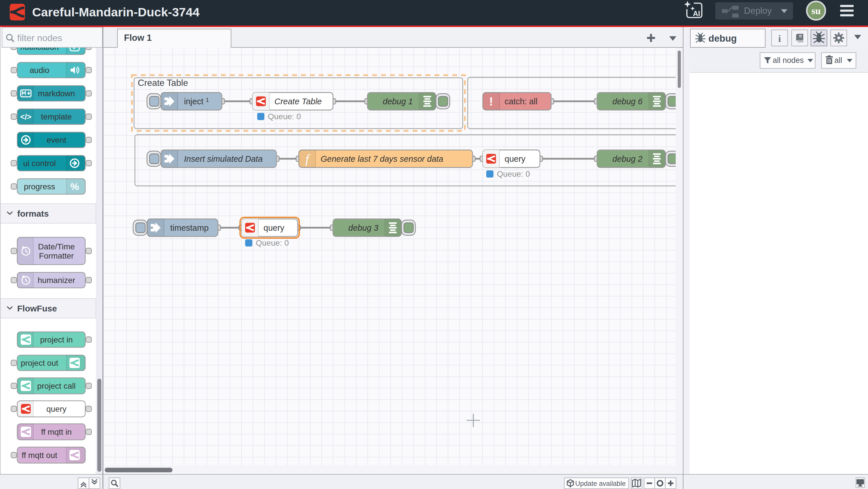 This screenshot has height=489, width=868. Describe the element at coordinates (57, 280) in the screenshot. I see `svg-text: humanizer` at that location.